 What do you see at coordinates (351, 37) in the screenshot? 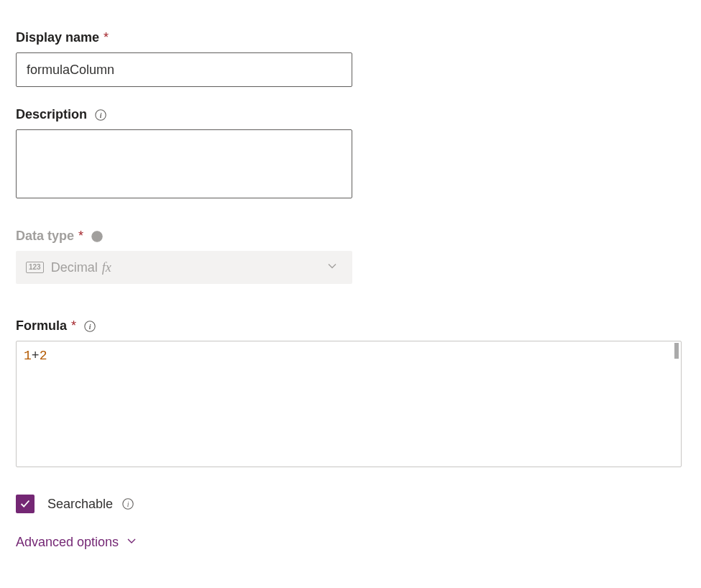
I see `display-name-label: Display name *` at bounding box center [351, 37].